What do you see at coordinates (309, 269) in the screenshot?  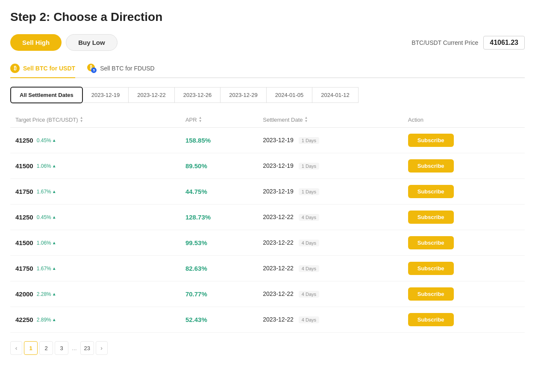 I see `days-badge-5: 4 Days` at bounding box center [309, 269].